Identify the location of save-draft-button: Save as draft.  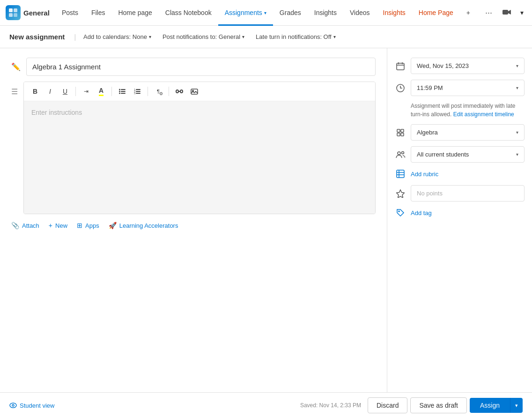
(438, 405).